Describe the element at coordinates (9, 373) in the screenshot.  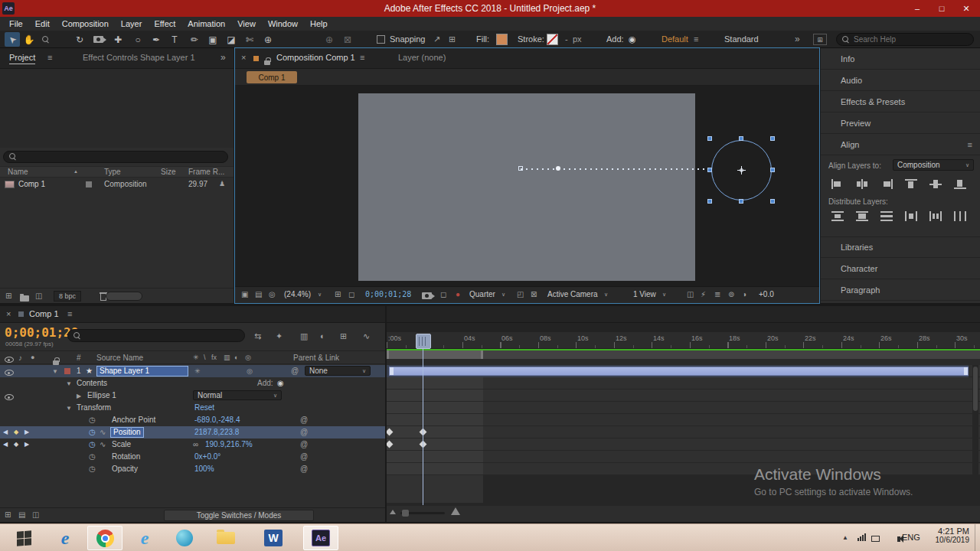
I see `visibility-eye-icon` at that location.